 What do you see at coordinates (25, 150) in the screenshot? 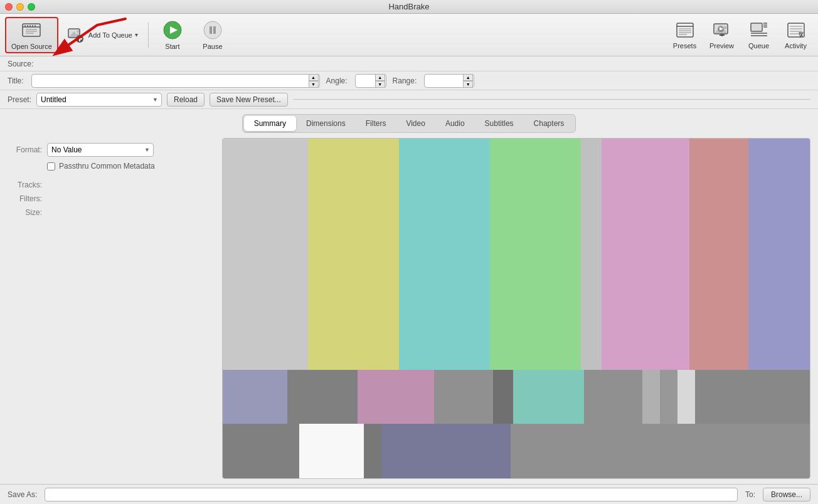
I see `format-label: Format:` at bounding box center [25, 150].